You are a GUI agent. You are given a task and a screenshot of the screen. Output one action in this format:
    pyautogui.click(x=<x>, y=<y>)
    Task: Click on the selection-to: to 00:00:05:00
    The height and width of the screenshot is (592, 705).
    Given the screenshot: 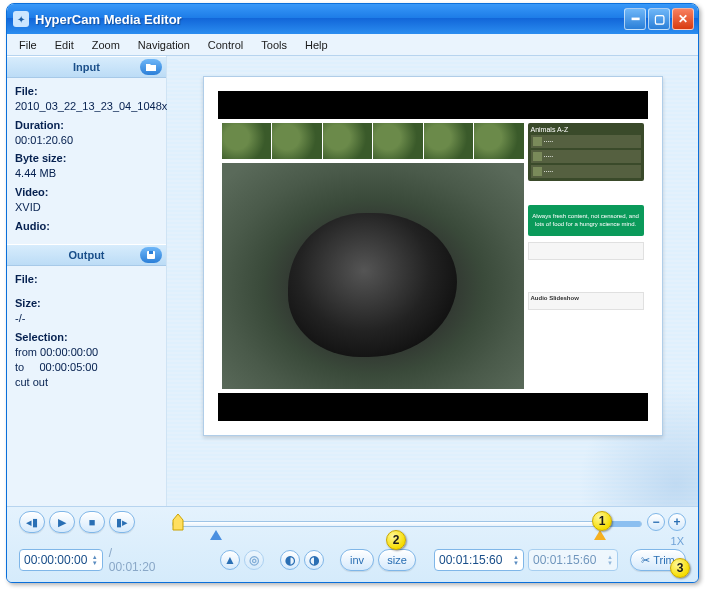 What is the action you would take?
    pyautogui.click(x=86, y=368)
    